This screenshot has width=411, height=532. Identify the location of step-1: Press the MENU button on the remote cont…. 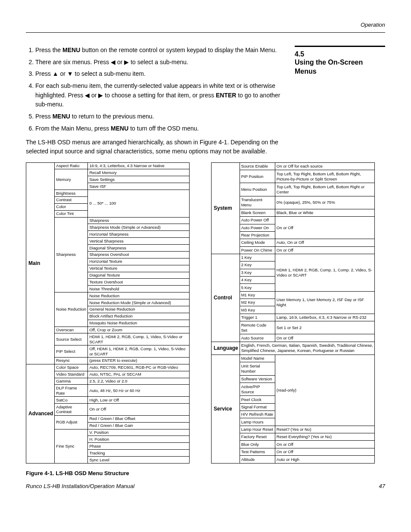
(159, 50).